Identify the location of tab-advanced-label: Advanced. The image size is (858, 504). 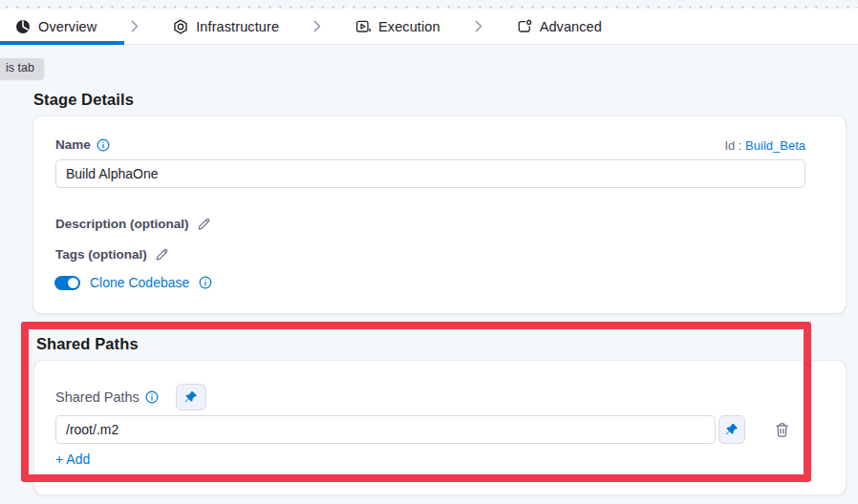
(571, 27).